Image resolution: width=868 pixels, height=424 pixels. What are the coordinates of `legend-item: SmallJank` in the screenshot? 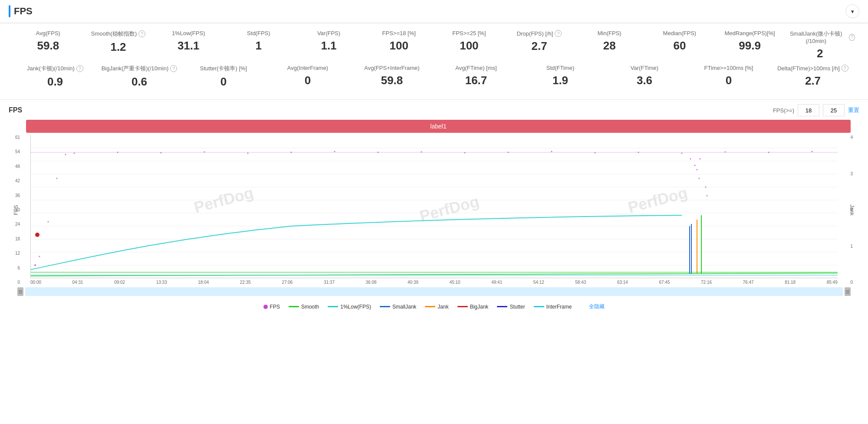 It's located at (398, 307).